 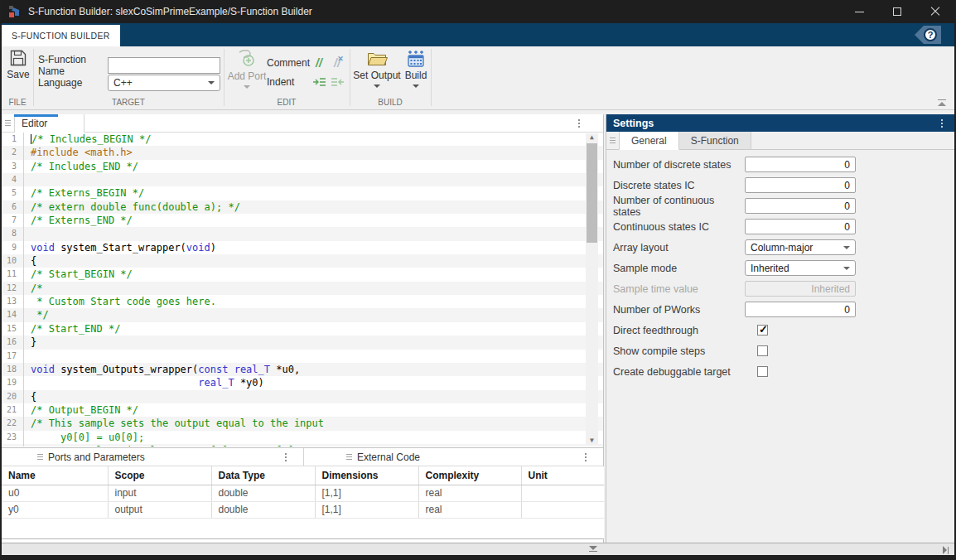 I want to click on code-line: 17, so click(x=302, y=356).